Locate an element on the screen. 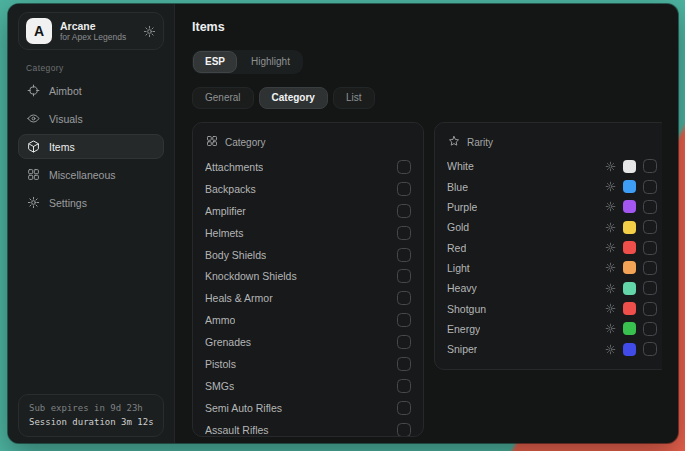  sidebar-item: Visuals is located at coordinates (91, 118).